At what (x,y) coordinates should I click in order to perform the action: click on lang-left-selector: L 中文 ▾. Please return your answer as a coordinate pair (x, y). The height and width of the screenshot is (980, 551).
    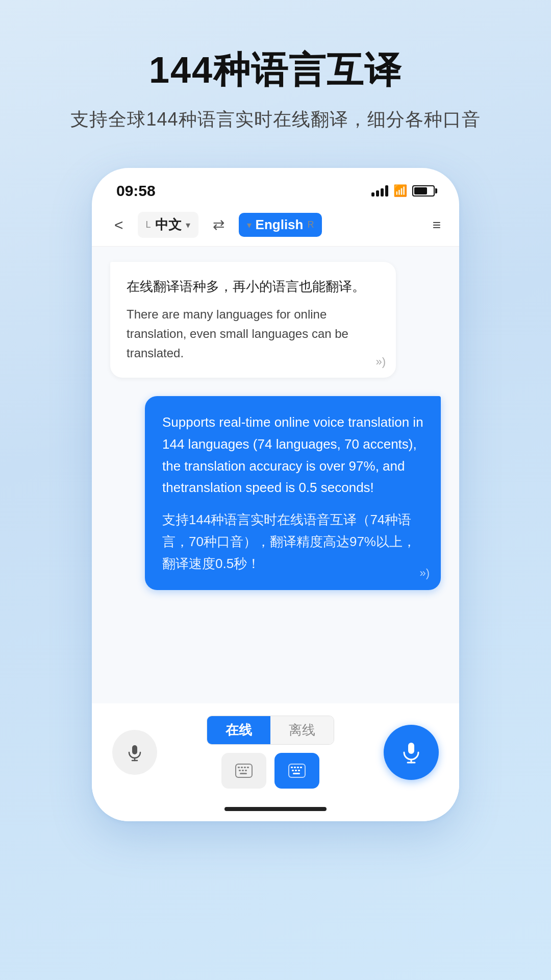
    Looking at the image, I should click on (168, 225).